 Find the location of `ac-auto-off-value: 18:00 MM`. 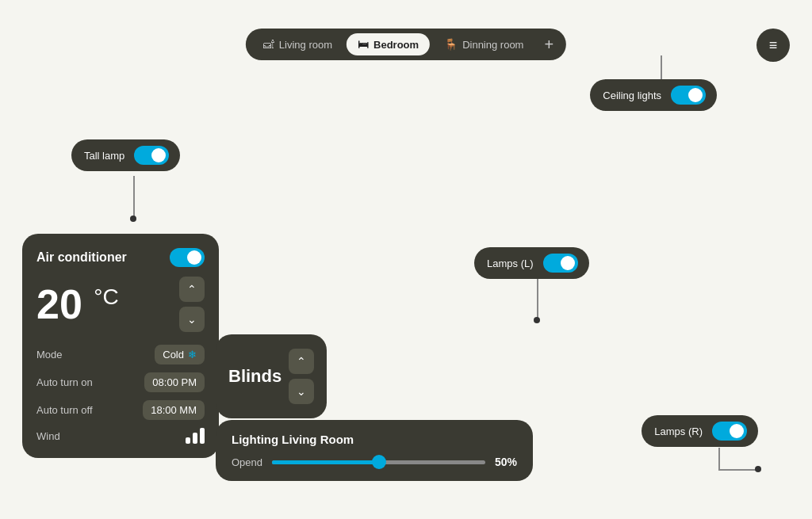

ac-auto-off-value: 18:00 MM is located at coordinates (174, 410).